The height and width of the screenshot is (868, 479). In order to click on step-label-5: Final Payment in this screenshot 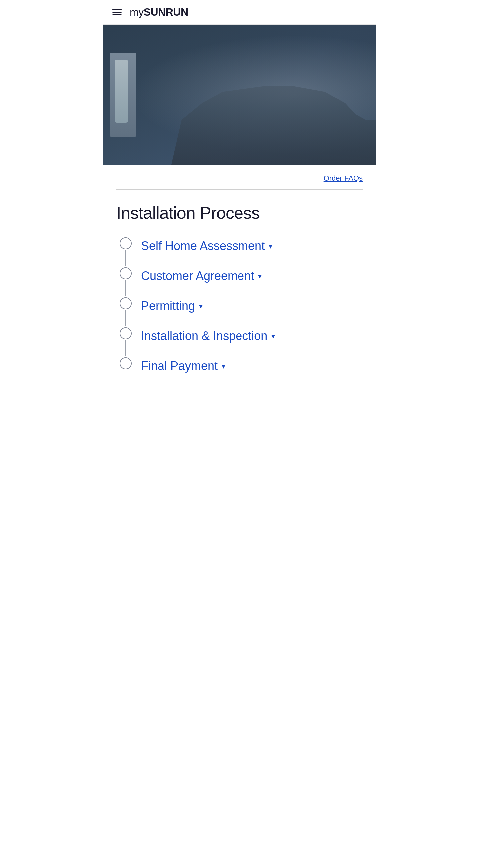, I will do `click(179, 366)`.